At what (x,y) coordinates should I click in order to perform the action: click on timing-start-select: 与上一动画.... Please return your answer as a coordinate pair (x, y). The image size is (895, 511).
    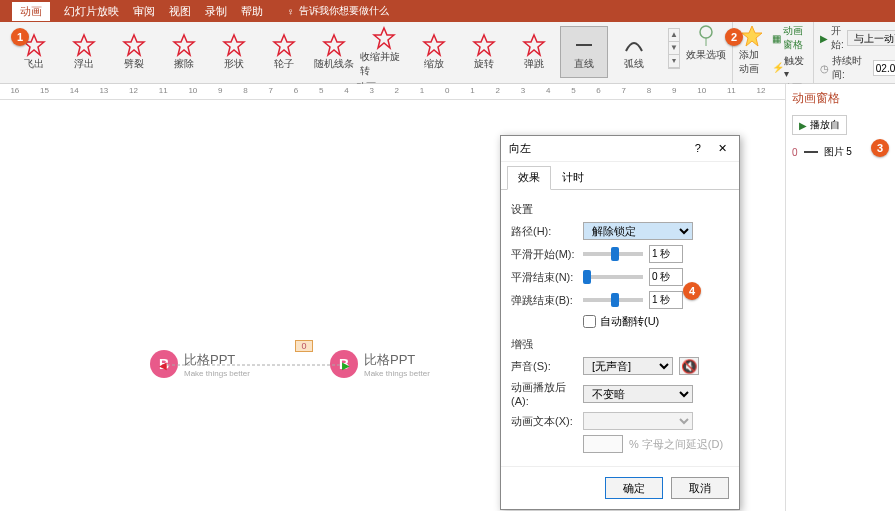
    Looking at the image, I should click on (871, 38).